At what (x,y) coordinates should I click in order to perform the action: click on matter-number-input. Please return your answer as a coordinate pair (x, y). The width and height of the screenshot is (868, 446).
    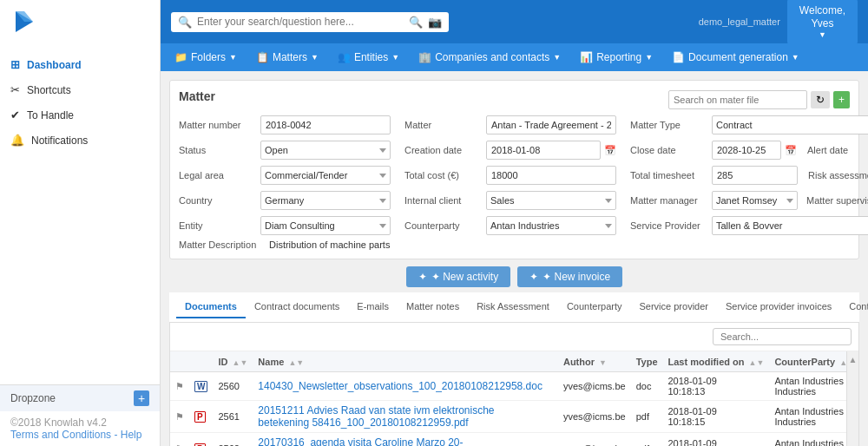
    Looking at the image, I should click on (326, 125).